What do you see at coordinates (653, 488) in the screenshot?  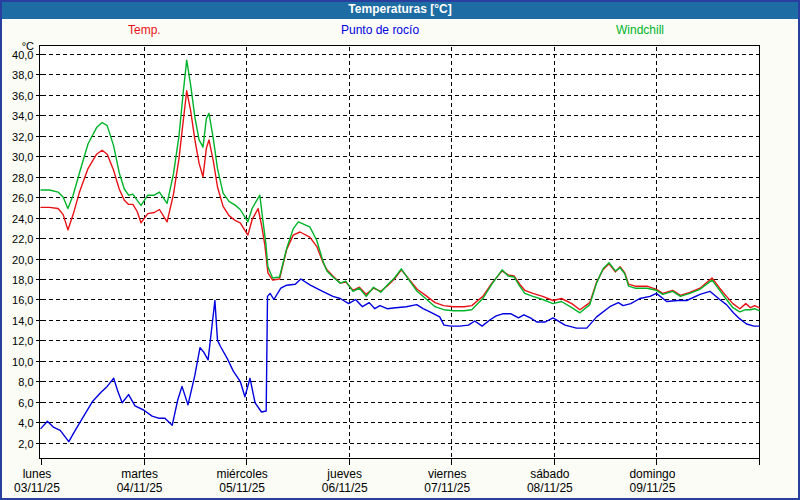 I see `x-date-label: 09/11/25` at bounding box center [653, 488].